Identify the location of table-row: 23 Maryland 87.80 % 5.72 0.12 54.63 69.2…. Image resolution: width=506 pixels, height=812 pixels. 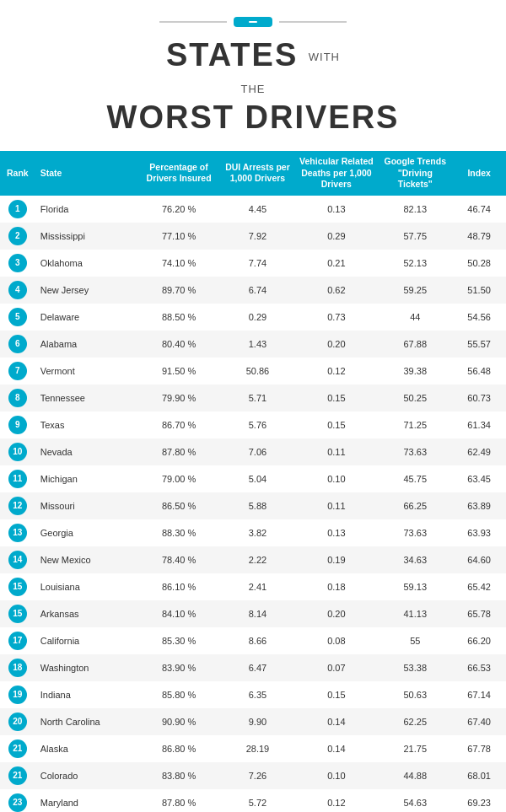
(253, 801).